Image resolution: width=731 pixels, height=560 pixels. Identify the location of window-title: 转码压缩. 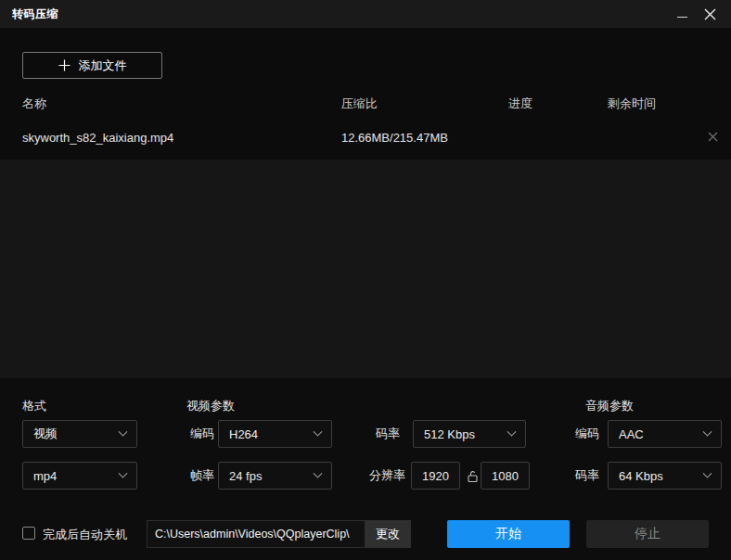
(35, 15).